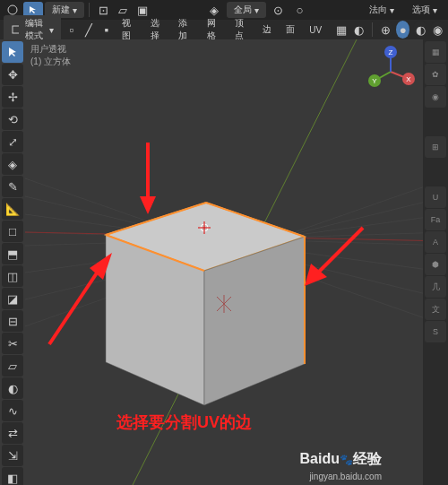  I want to click on prop-modifier-icon: ⬢, so click(435, 264).